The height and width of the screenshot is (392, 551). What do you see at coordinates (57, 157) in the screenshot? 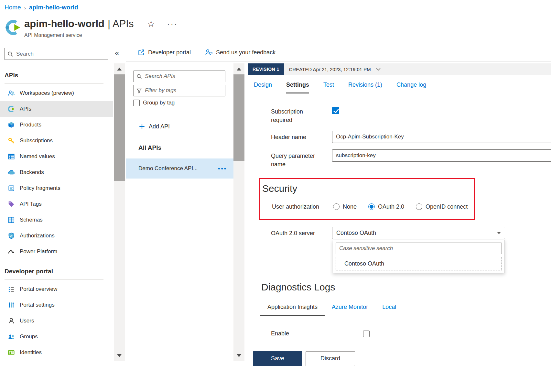
I see `sidebar-item-named-values: Named values` at bounding box center [57, 157].